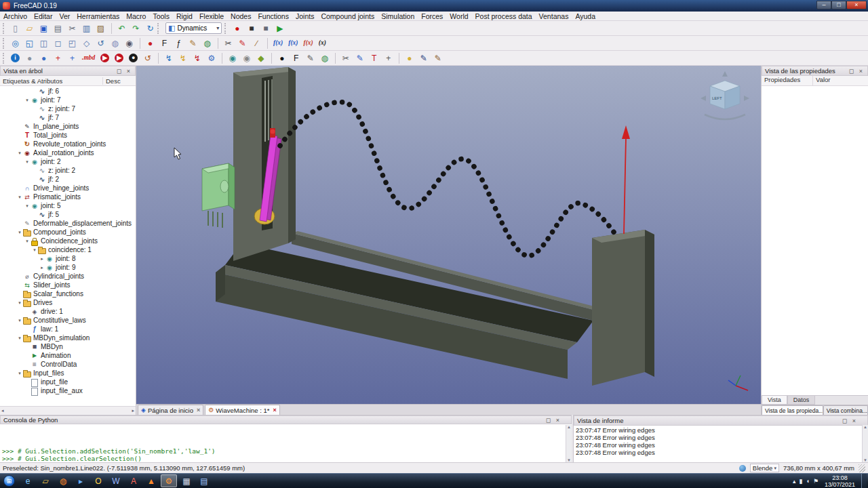 Image resolution: width=868 pixels, height=488 pixels. I want to click on draw-style-icon: ◍, so click(115, 43).